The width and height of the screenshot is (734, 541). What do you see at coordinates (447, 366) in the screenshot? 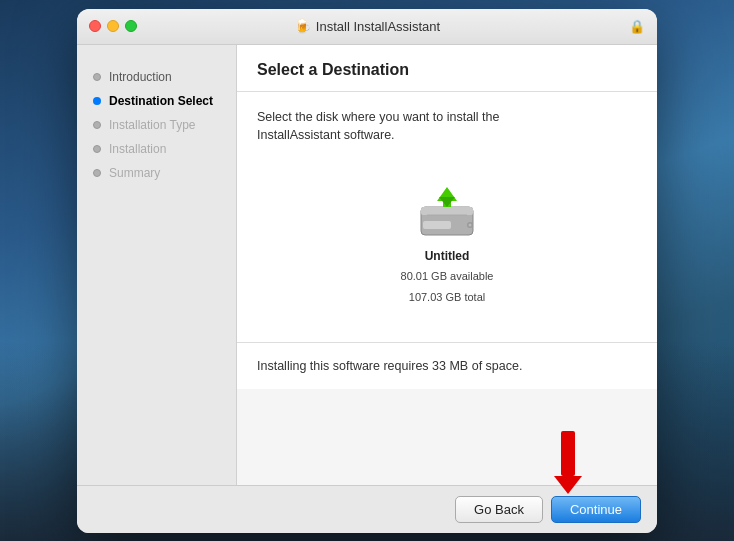
I see `space-info: Installing this software requires 33 MB …` at bounding box center [447, 366].